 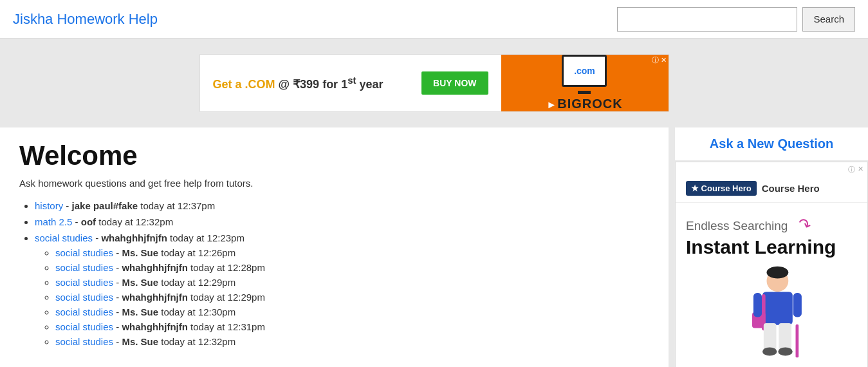 What do you see at coordinates (736, 19) in the screenshot?
I see `search-container: Search` at bounding box center [736, 19].